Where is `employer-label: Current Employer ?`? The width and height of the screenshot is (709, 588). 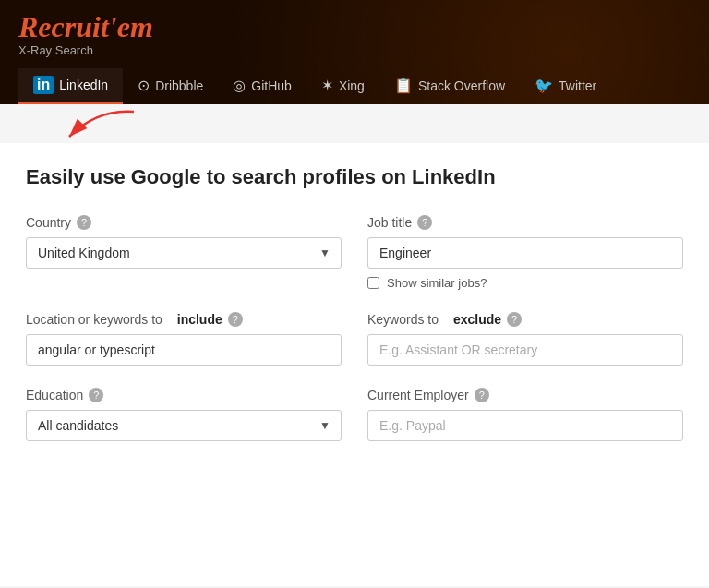
employer-label: Current Employer ? is located at coordinates (525, 395).